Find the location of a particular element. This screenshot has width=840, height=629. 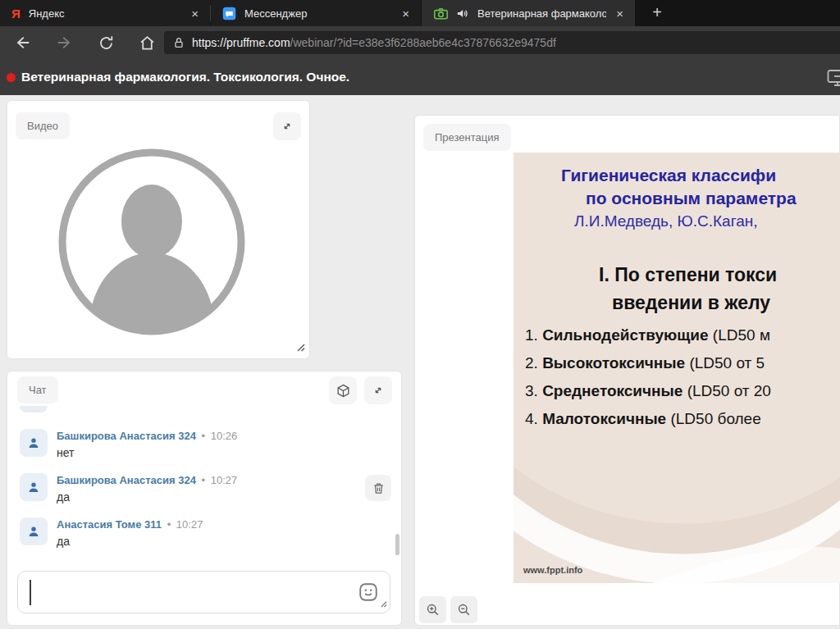

tab-title: Яндекс is located at coordinates (105, 13).